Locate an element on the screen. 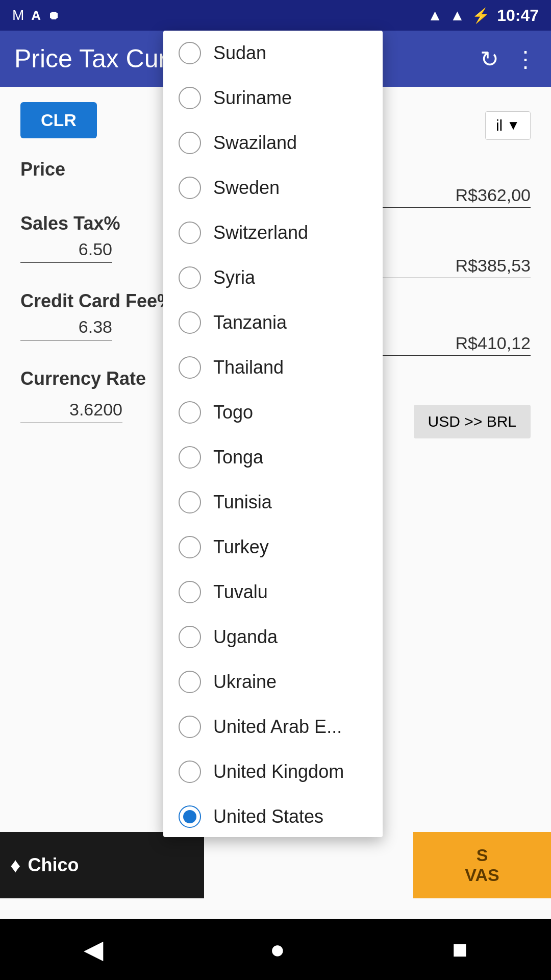 This screenshot has height=980, width=551. country-name-label: Tonga is located at coordinates (238, 457).